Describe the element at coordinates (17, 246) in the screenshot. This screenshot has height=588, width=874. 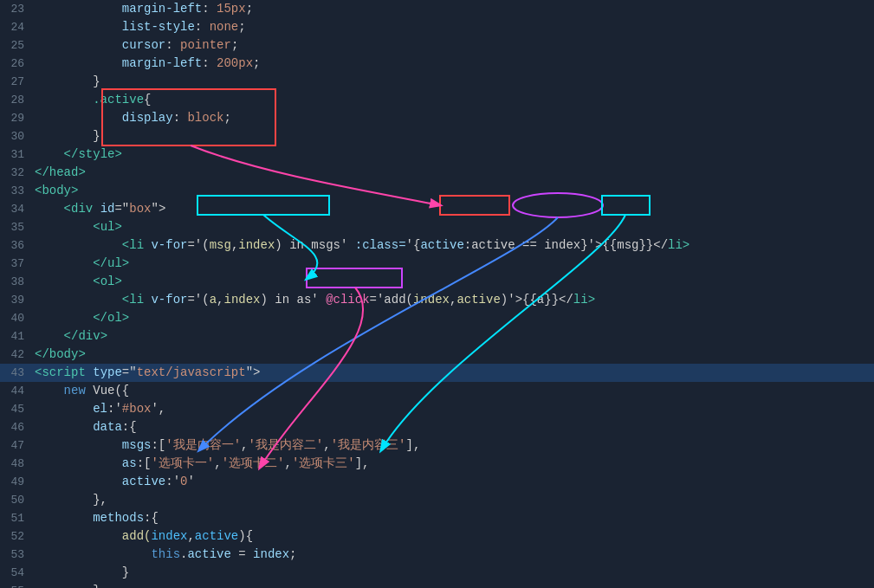
I see `line-number: 36` at that location.